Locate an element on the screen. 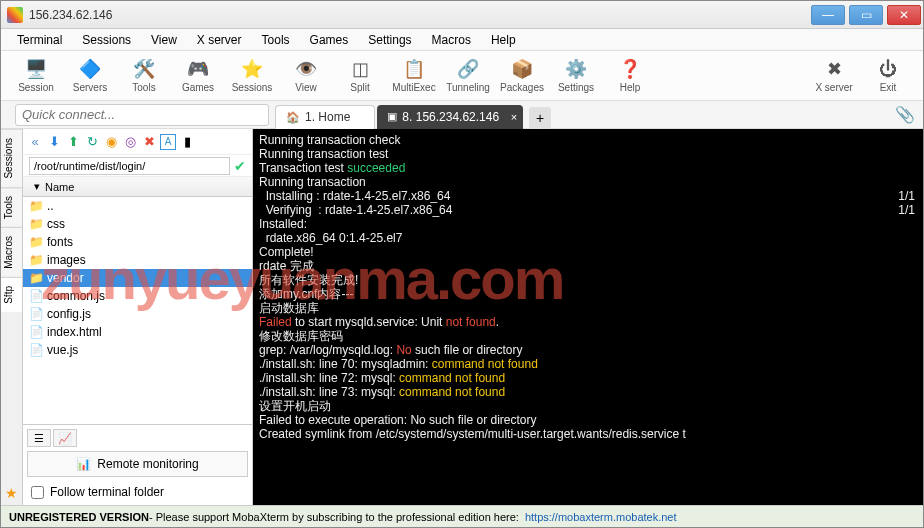 The image size is (924, 528). toolbar-sessions: ⭐Sessions is located at coordinates (252, 76).